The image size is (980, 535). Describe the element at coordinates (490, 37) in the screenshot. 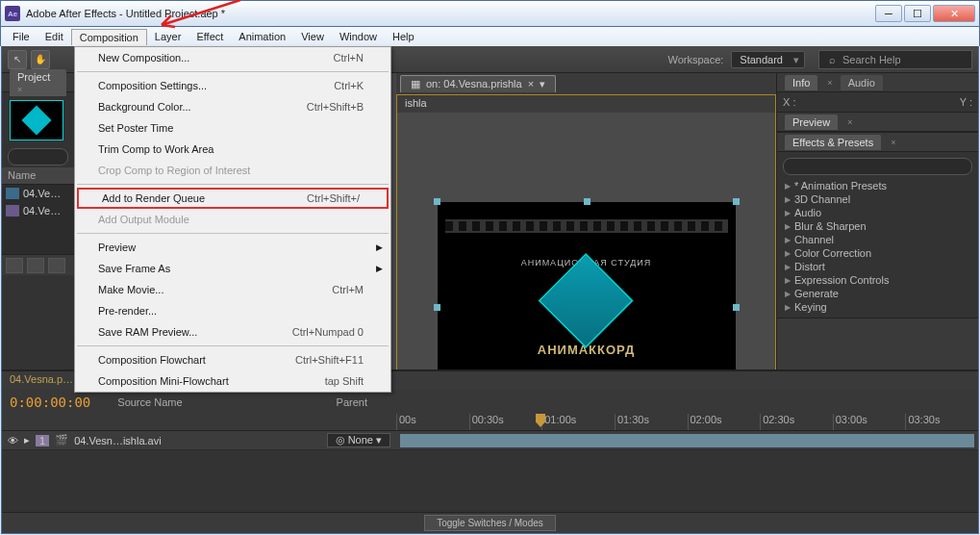

I see `menubar: FileEditCompositionLayerEffectAnimationV…` at that location.